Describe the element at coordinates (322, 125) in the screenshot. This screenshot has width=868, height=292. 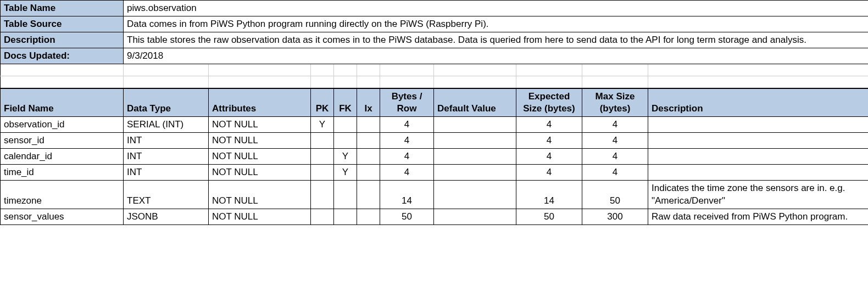
I see `cell-pk: Y` at that location.